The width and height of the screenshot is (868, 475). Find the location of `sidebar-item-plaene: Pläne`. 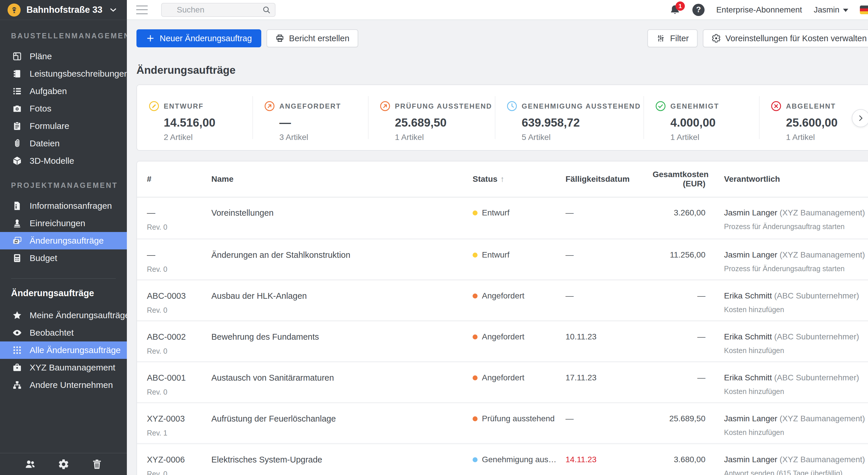

sidebar-item-plaene: Pläne is located at coordinates (63, 56).